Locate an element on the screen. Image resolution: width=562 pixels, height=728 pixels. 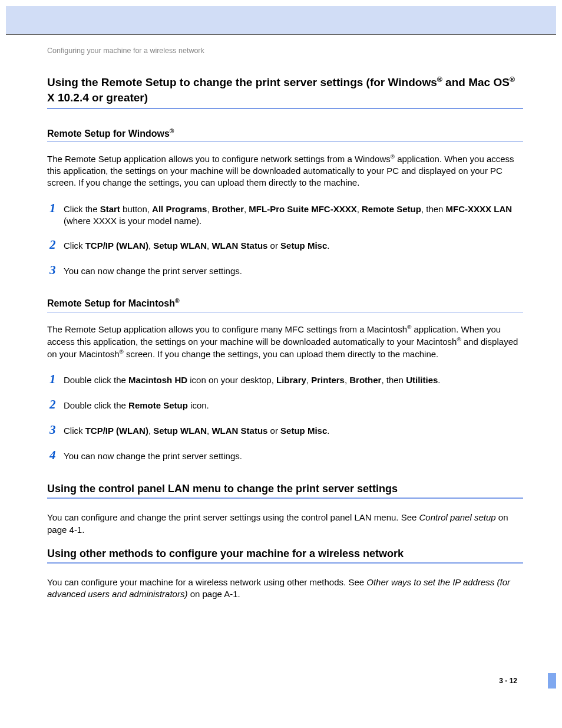
footer-accent is located at coordinates (552, 681).